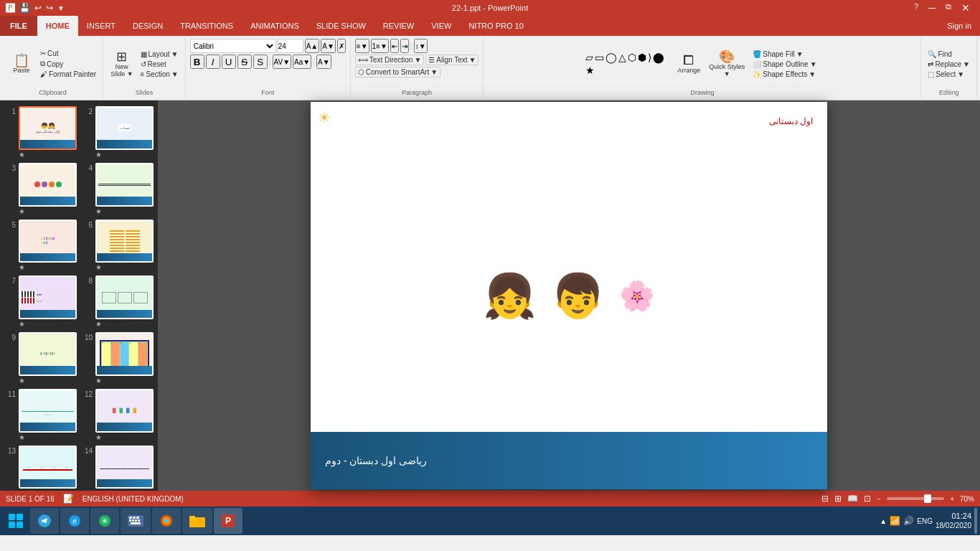  I want to click on slide-7-thumbnail: ●●● ○○○, so click(47, 297).